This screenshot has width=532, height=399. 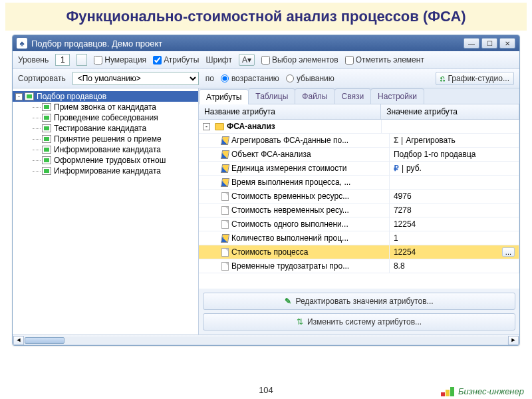 I want to click on attr-header: Название атрибута Значение атрибута, so click(x=359, y=112).